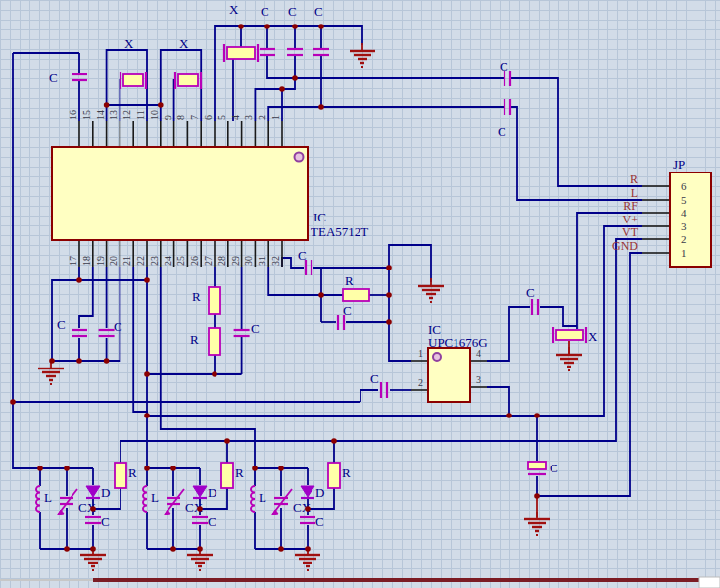 Image resolution: width=720 pixels, height=588 pixels. Describe the element at coordinates (168, 118) in the screenshot. I see `pin-number: 9` at that location.